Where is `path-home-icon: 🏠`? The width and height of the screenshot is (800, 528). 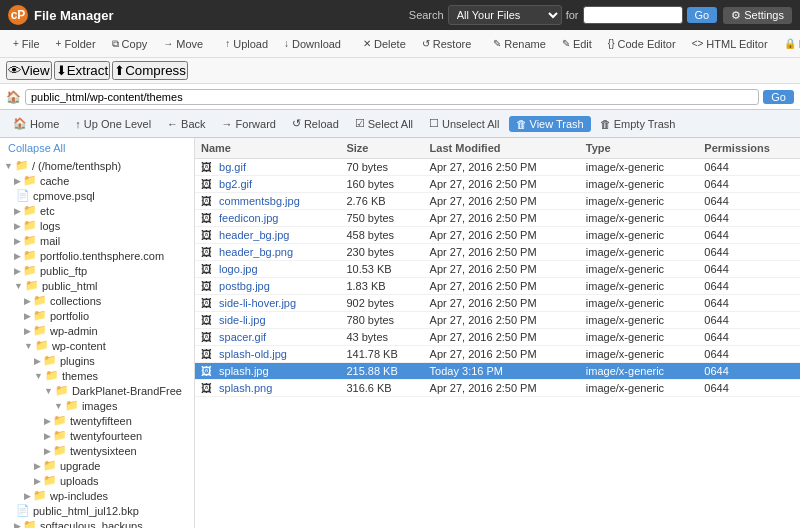
path-home-icon: 🏠 is located at coordinates (14, 97).